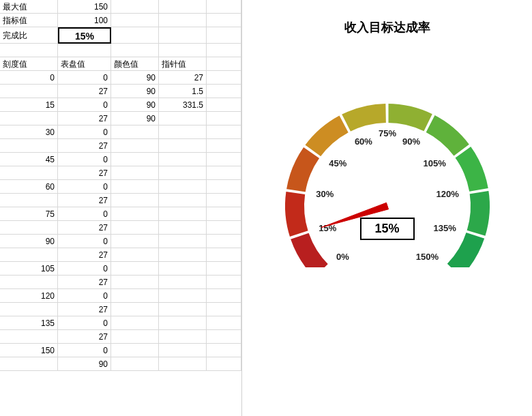 The image size is (532, 416). What do you see at coordinates (29, 132) in the screenshot?
I see `data-cell: 30` at bounding box center [29, 132].